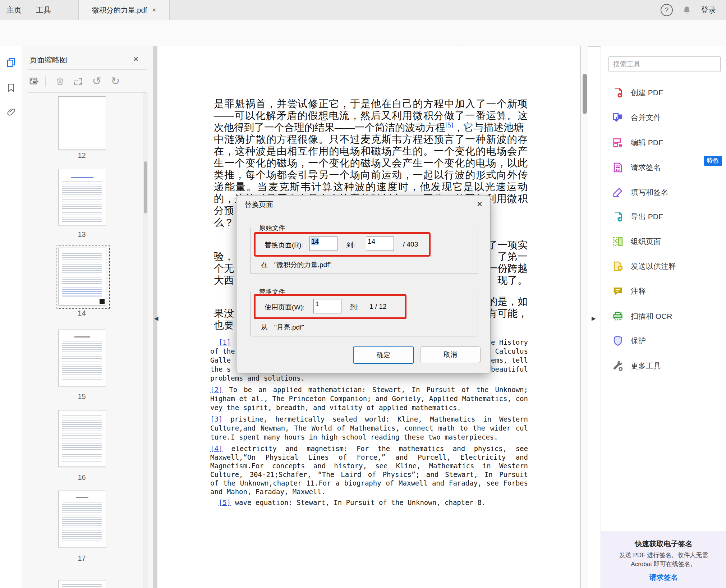  What do you see at coordinates (225, 502) in the screenshot?
I see `footnote-link-5: [5]` at bounding box center [225, 502].